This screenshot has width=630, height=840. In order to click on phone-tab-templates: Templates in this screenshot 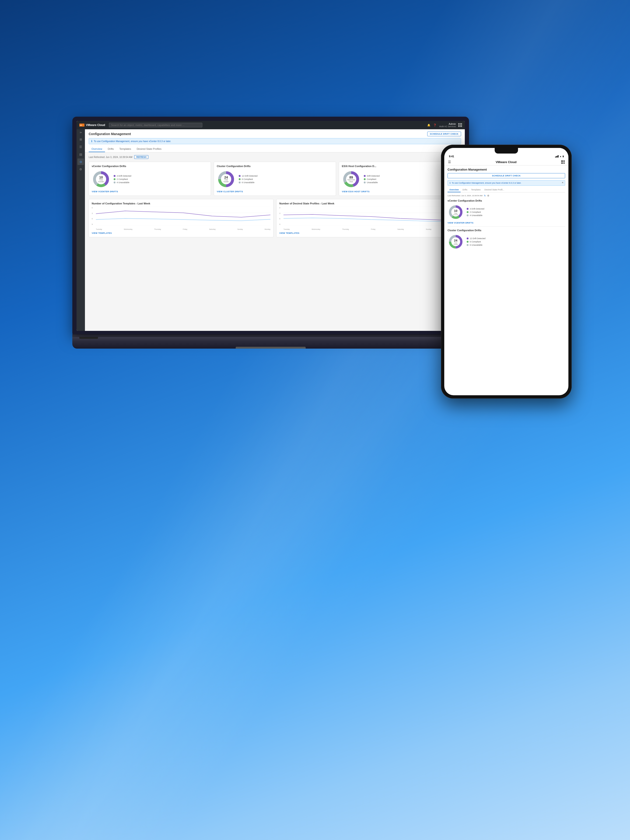, I will do `click(476, 190)`.